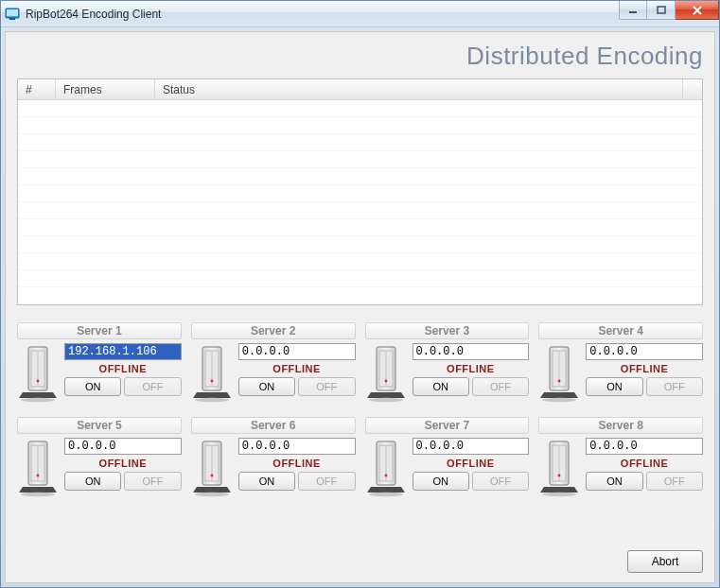  I want to click on server-label: Server 8, so click(621, 425).